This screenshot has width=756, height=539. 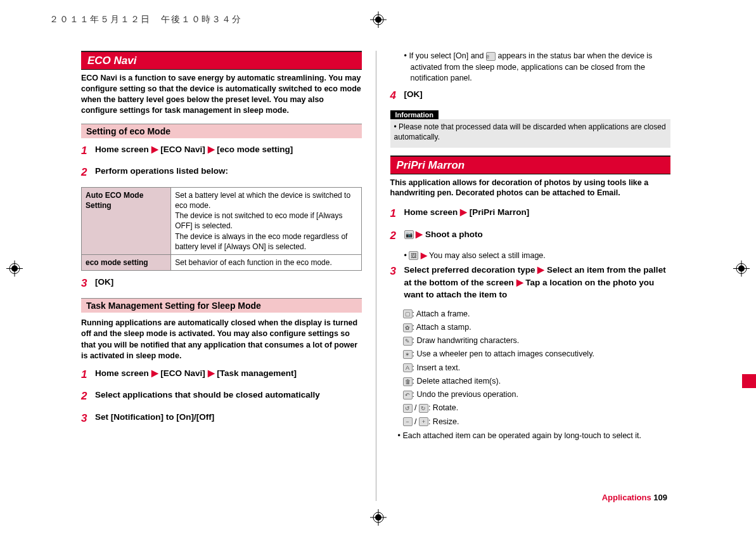 I want to click on icon-desc: : Resize., so click(x=444, y=422).